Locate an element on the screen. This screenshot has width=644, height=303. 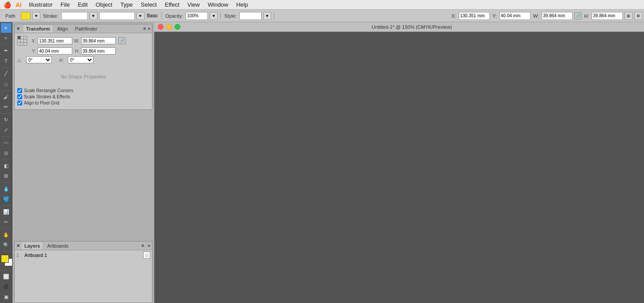
fill-color-swatch is located at coordinates (26, 16).